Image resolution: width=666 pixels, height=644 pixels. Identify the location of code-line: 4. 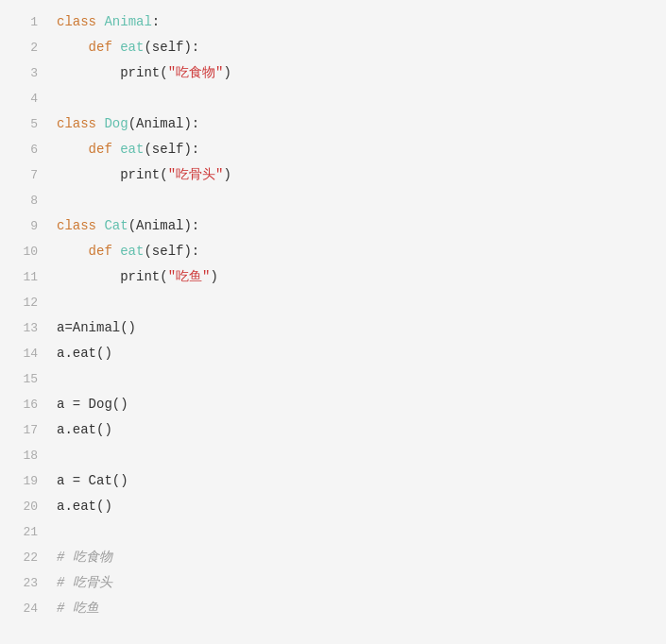
(333, 98).